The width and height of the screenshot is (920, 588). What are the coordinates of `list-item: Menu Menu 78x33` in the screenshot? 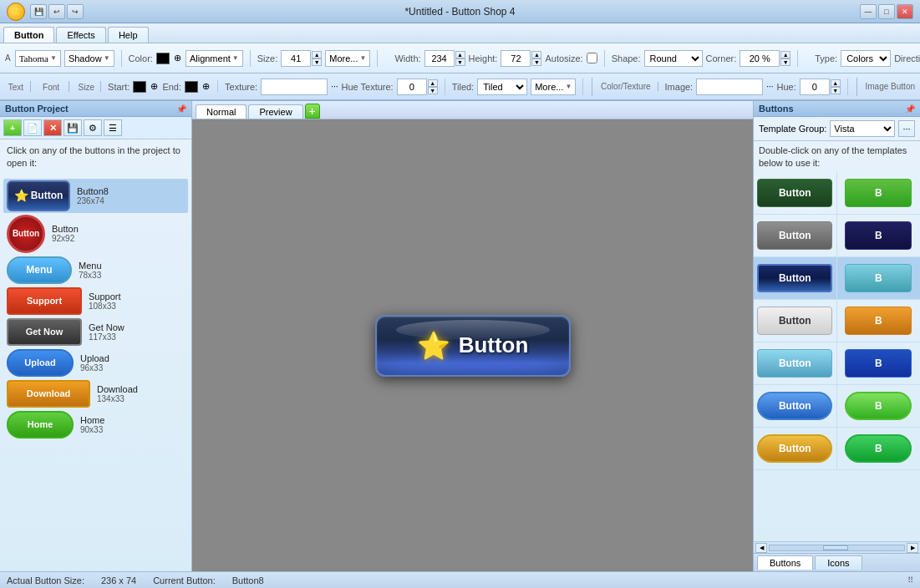 It's located at (95, 271).